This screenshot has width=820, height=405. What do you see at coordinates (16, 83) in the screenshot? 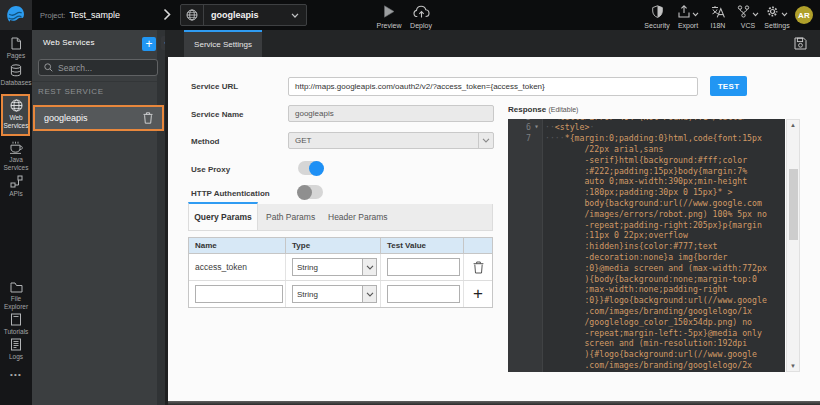
I see `rail-label-databases: Databases` at bounding box center [16, 83].